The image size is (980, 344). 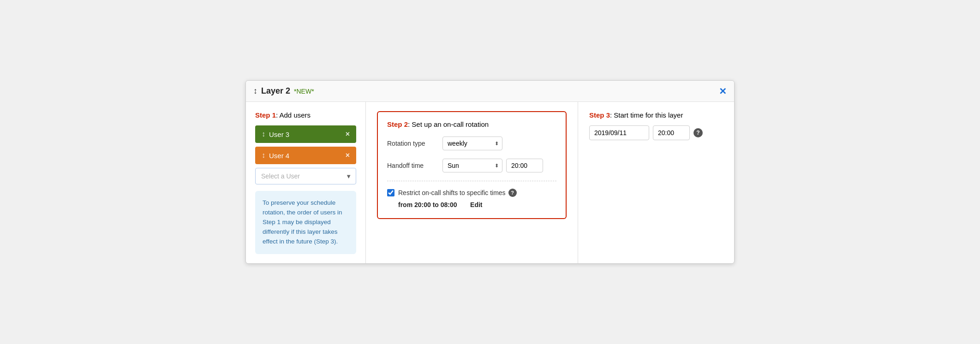 What do you see at coordinates (472, 193) in the screenshot?
I see `restrict-row: Restrict on-call shifts to specific time…` at bounding box center [472, 193].